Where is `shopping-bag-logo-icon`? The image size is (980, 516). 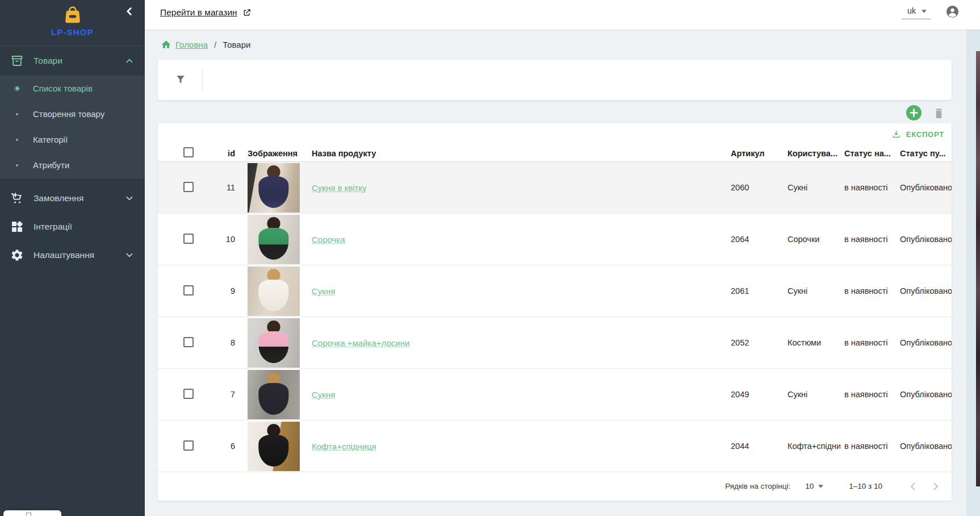 shopping-bag-logo-icon is located at coordinates (73, 15).